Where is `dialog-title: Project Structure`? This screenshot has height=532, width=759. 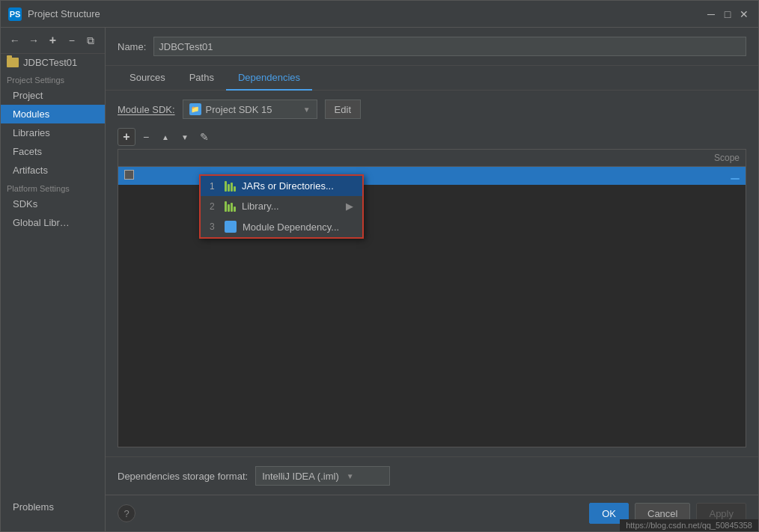
dialog-title: Project Structure is located at coordinates (366, 13).